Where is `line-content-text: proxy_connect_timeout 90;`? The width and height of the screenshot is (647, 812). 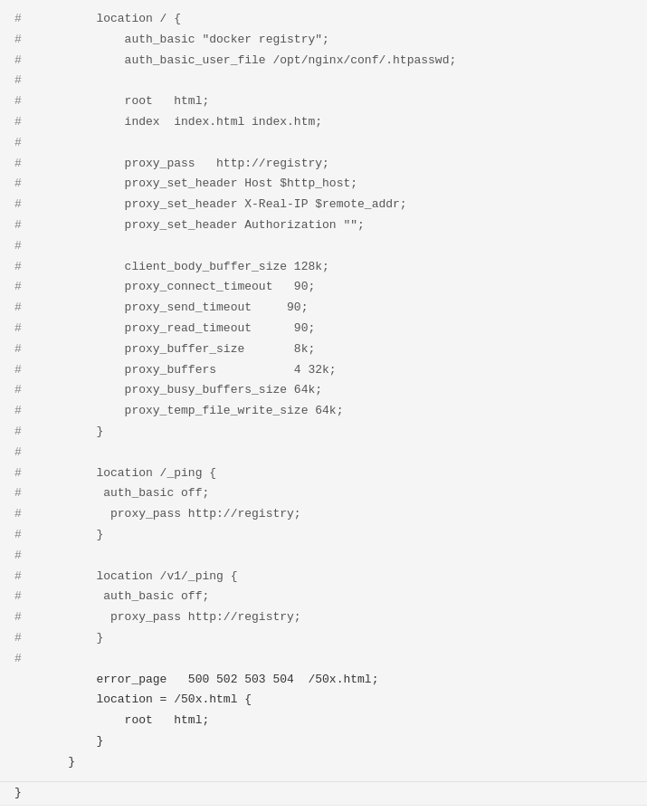
line-content-text: proxy_connect_timeout 90; is located at coordinates (177, 288).